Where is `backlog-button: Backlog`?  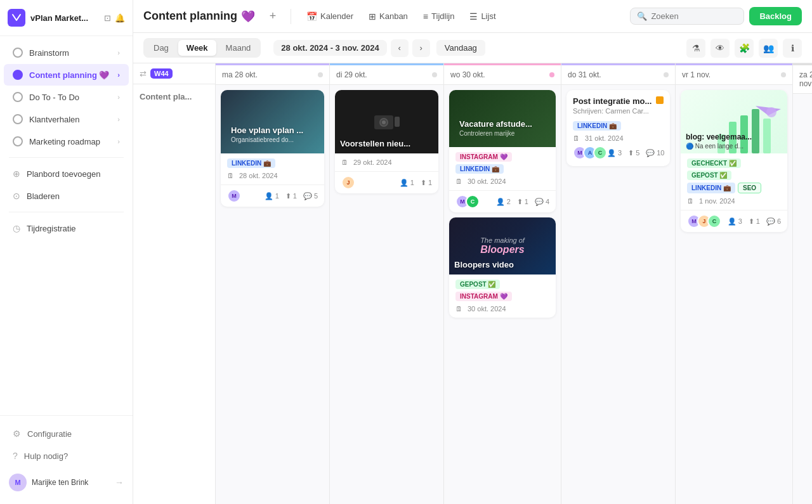 backlog-button: Backlog is located at coordinates (775, 16).